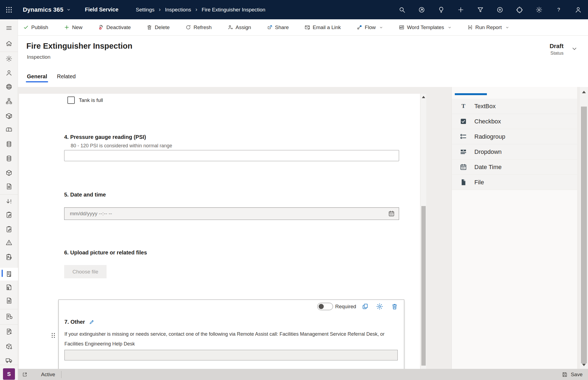 Image resolution: width=588 pixels, height=380 pixels. I want to click on sidebar-item-warning, so click(9, 242).